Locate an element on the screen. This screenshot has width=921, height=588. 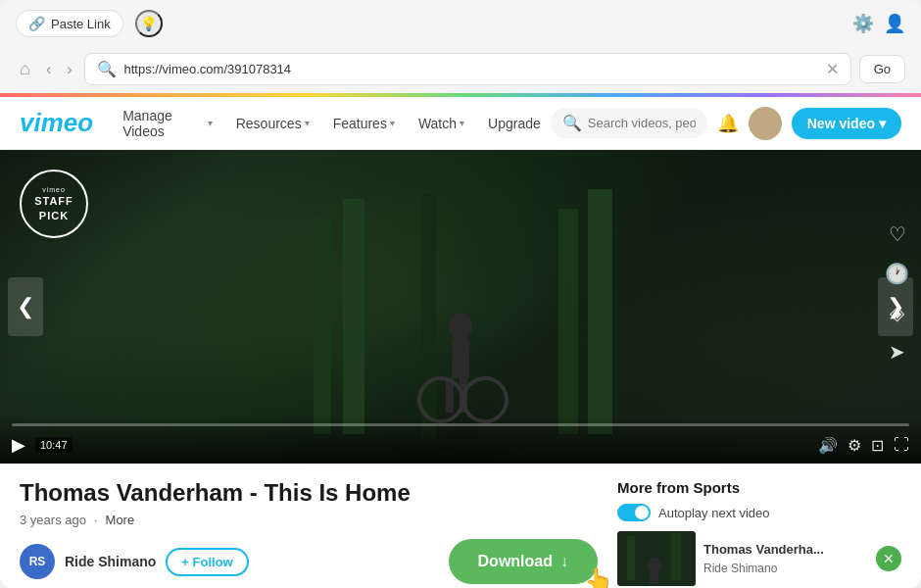
nav-resources: Resources ▾ is located at coordinates (272, 123).